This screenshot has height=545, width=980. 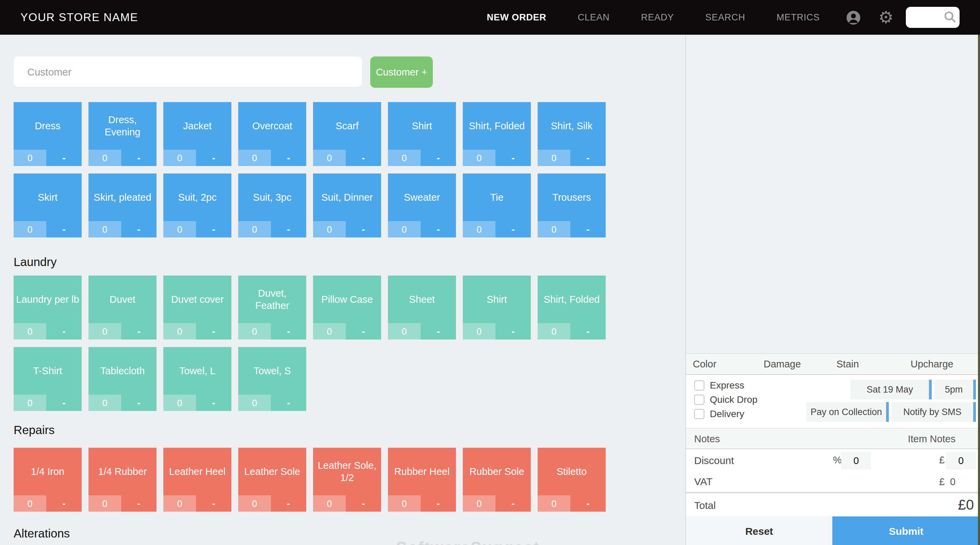 I want to click on item-tile: 1/4 Iron0-, so click(x=48, y=480).